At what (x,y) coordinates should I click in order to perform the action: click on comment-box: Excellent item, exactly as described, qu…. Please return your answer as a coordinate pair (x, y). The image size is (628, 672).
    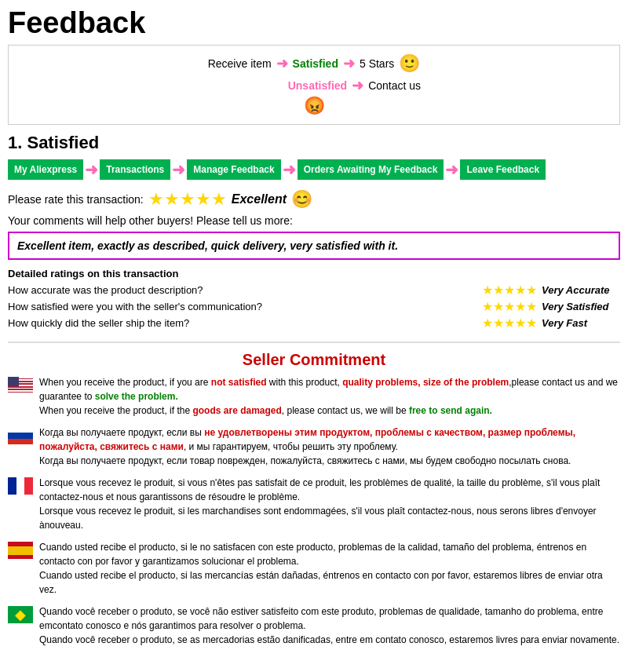
    Looking at the image, I should click on (314, 246).